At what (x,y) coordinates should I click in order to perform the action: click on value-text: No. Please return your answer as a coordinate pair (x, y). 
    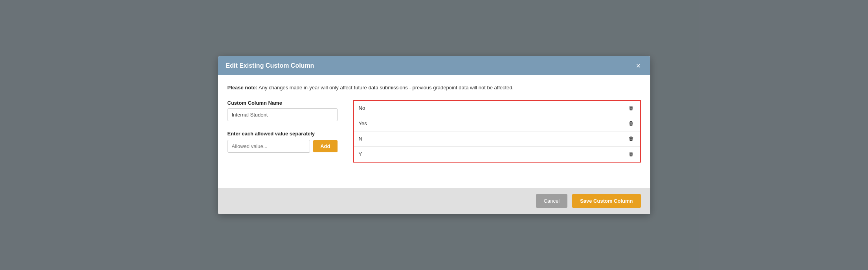
    Looking at the image, I should click on (362, 108).